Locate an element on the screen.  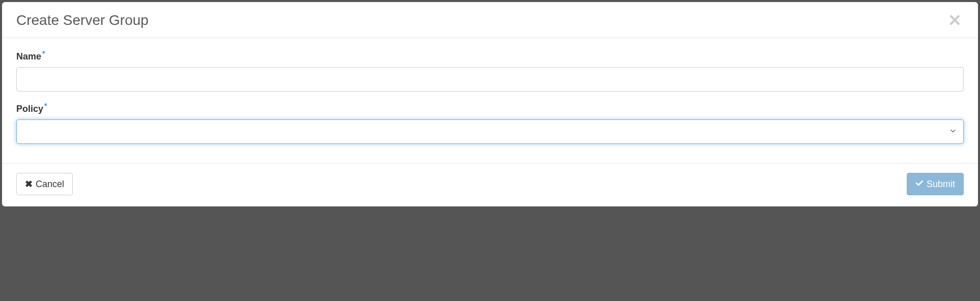
cancel-button: ✖ Cancel is located at coordinates (45, 184).